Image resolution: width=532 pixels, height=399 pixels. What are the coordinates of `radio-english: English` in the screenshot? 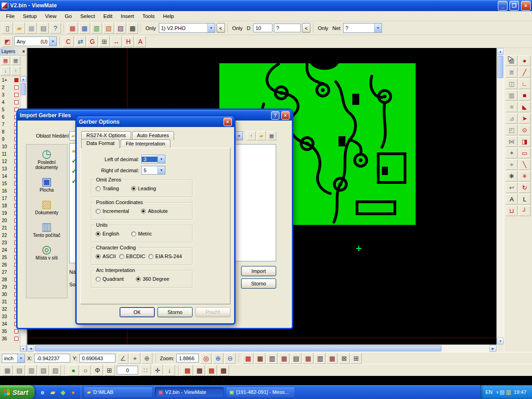 It's located at (107, 234).